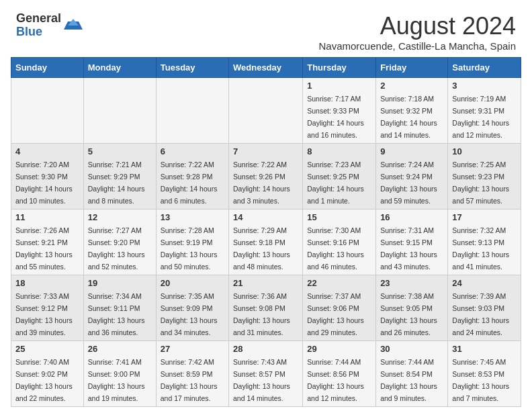 The height and width of the screenshot is (411, 532). I want to click on day-number: 1, so click(339, 86).